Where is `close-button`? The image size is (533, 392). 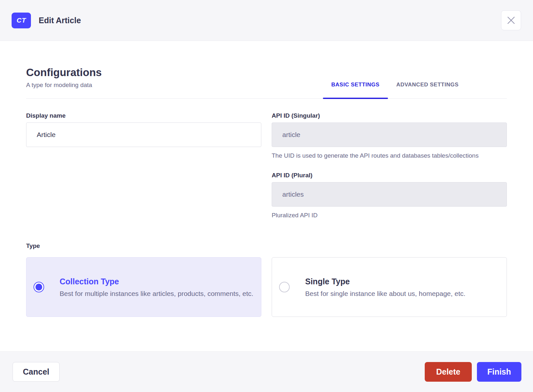 close-button is located at coordinates (511, 20).